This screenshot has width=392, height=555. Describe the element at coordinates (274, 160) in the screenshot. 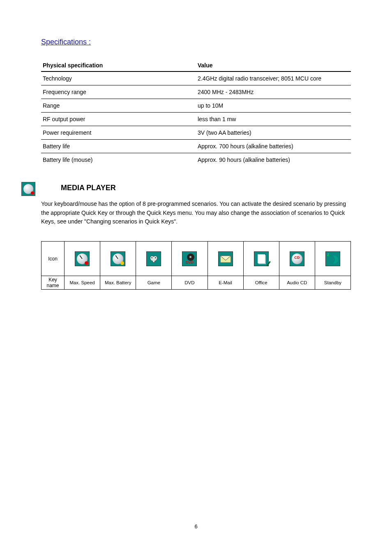

I see `cell-value: Approx. 90 hours (alkaline batteries)` at that location.